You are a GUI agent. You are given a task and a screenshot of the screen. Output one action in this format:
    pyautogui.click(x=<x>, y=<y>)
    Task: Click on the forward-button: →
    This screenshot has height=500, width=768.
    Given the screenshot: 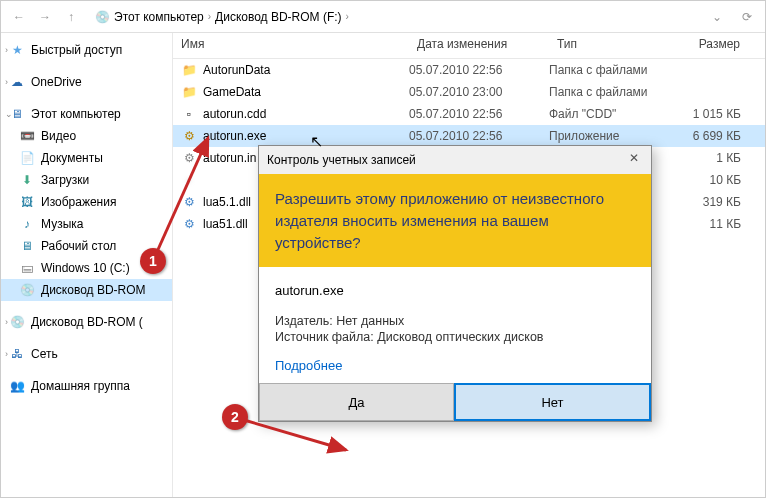 What is the action you would take?
    pyautogui.click(x=45, y=17)
    